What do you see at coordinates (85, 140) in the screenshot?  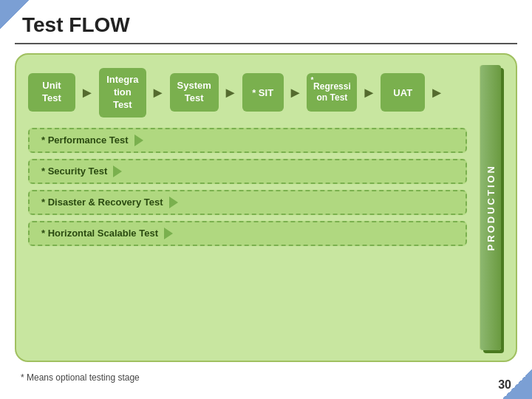 I see `performance-test-label: * Performance Test` at bounding box center [85, 140].